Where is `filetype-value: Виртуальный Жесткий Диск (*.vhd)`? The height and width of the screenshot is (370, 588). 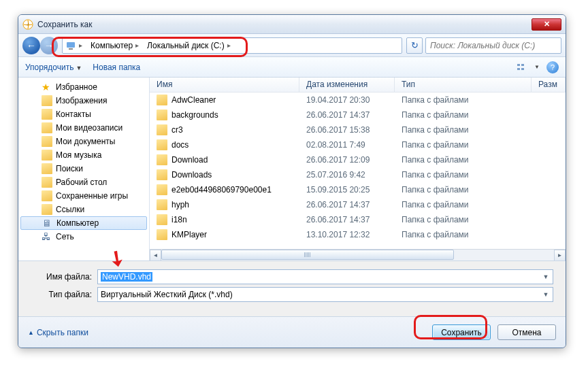
filetype-value: Виртуальный Жесткий Диск (*.vhd) is located at coordinates (167, 295).